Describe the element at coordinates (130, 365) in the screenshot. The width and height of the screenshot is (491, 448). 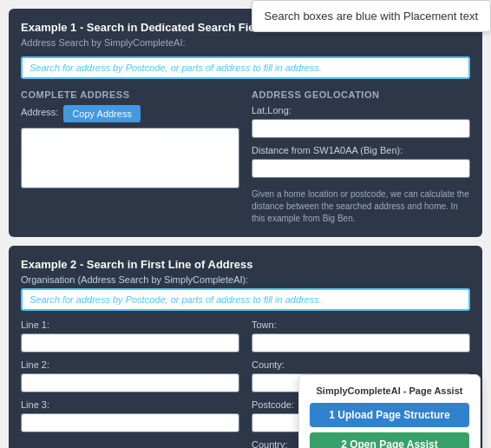
I see `line2-label: Line 2:` at that location.